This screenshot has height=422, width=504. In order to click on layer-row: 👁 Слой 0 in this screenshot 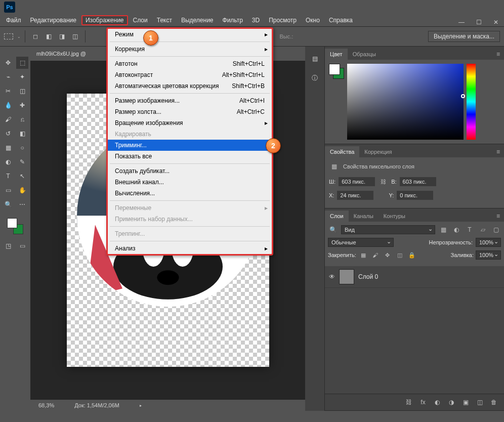, I will do `click(414, 277)`.